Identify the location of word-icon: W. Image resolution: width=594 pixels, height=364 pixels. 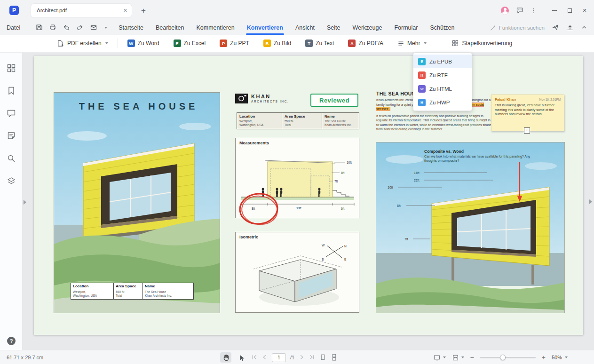
(131, 43).